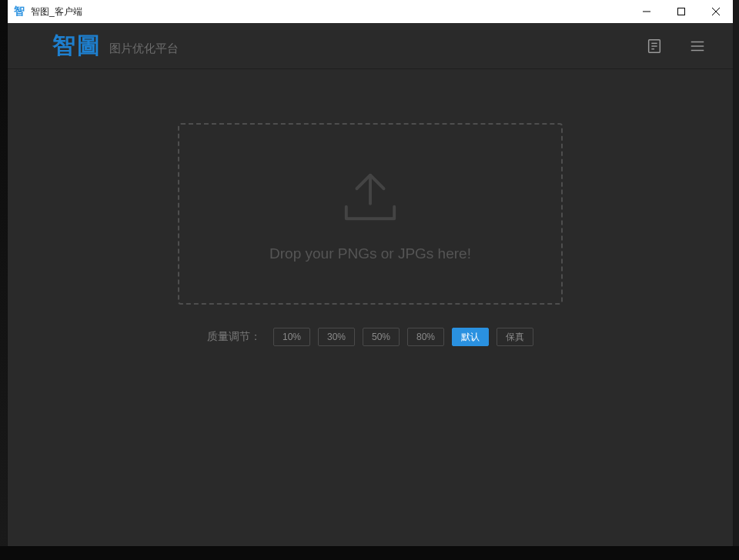 This screenshot has width=739, height=560. What do you see at coordinates (336, 337) in the screenshot?
I see `quality-option-1: 30%` at bounding box center [336, 337].